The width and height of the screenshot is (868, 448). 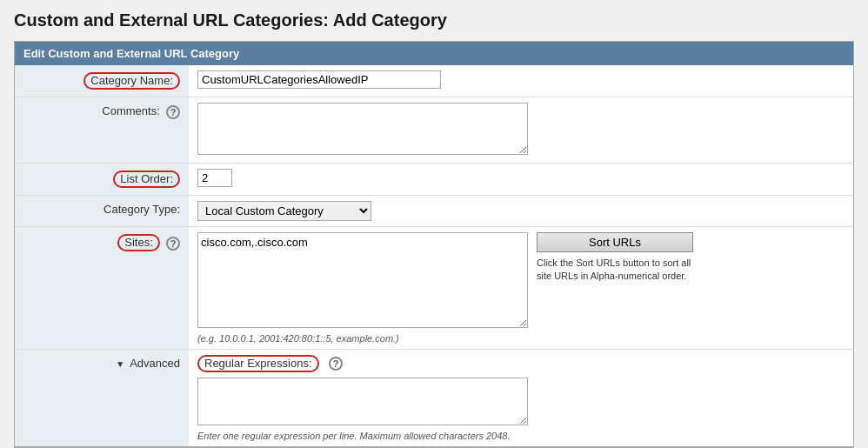 What do you see at coordinates (434, 130) in the screenshot?
I see `comments-row: Comments: ?` at bounding box center [434, 130].